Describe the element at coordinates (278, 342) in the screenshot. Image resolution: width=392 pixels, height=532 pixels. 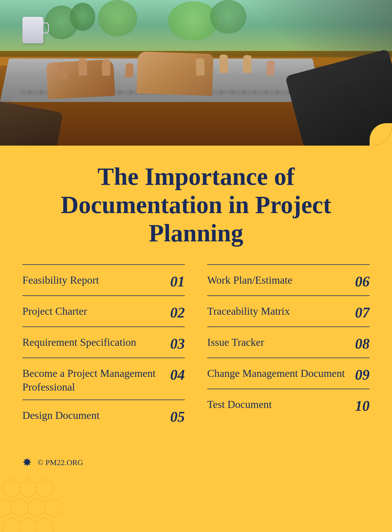
I see `item-label-8: Issue Tracker` at that location.